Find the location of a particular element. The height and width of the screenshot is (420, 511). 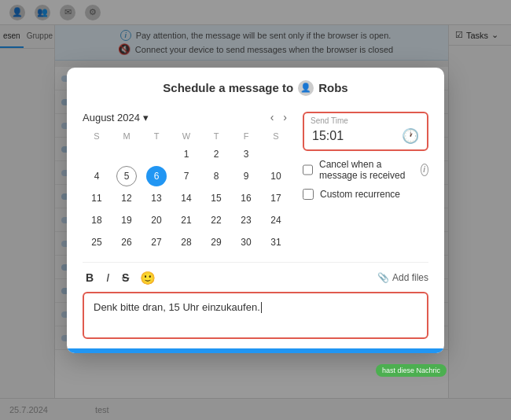

cal-day-4: 4 is located at coordinates (97, 176).